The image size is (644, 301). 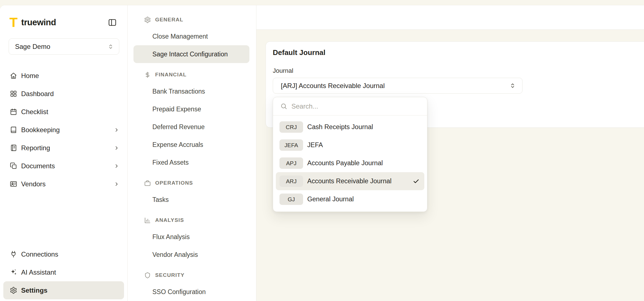 I want to click on journal-option-label: JEFA, so click(x=315, y=145).